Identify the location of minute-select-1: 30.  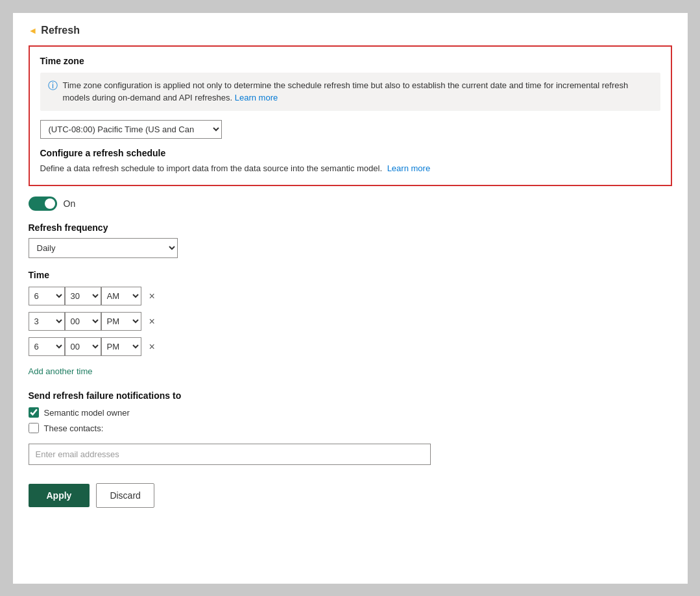
(83, 296).